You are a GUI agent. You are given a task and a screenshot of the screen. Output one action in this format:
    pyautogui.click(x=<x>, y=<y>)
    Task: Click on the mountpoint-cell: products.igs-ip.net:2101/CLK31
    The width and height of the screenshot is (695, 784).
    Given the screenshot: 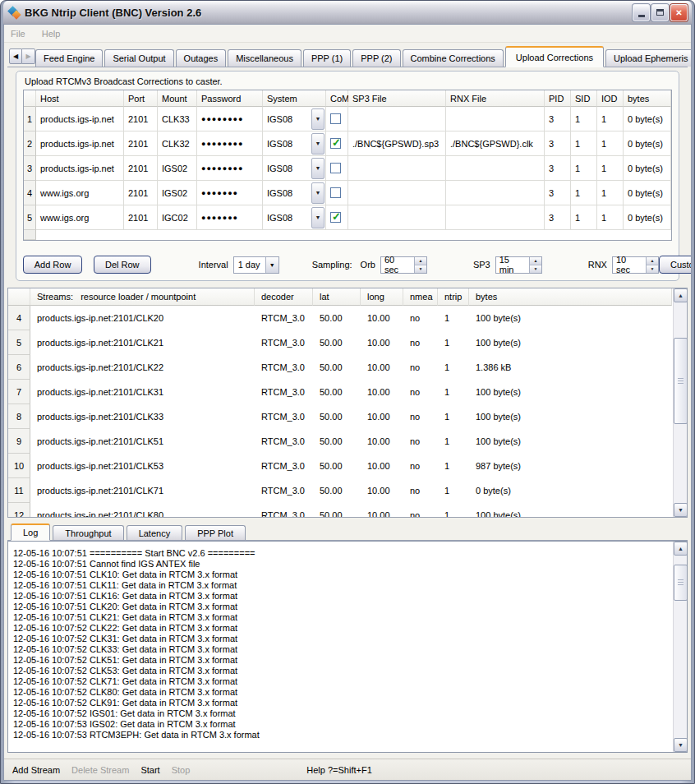 What is the action you would take?
    pyautogui.click(x=143, y=392)
    